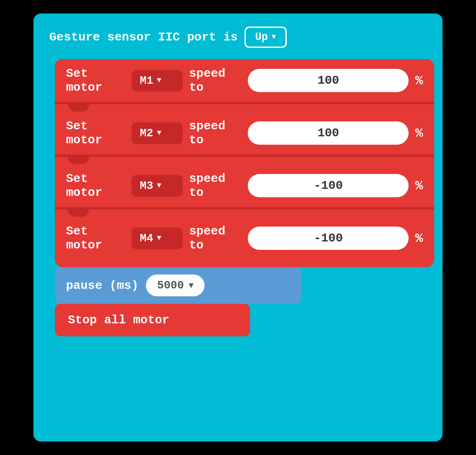  Describe the element at coordinates (144, 37) in the screenshot. I see `header-text: Gesture sensor IIC port is` at that location.